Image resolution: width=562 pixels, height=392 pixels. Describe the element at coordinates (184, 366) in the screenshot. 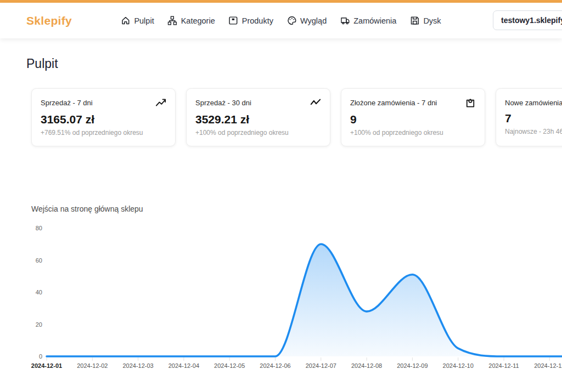

I see `x-axis-label: 2024-12-04` at that location.